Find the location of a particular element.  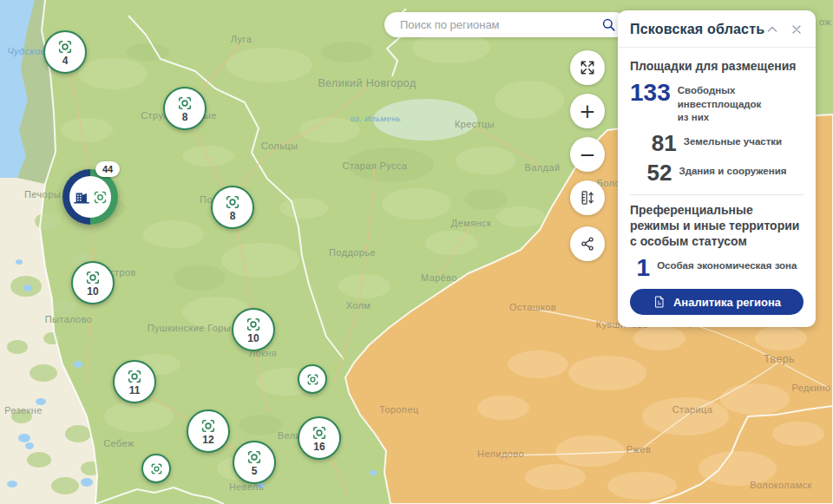

chevron-up-icon is located at coordinates (772, 29).